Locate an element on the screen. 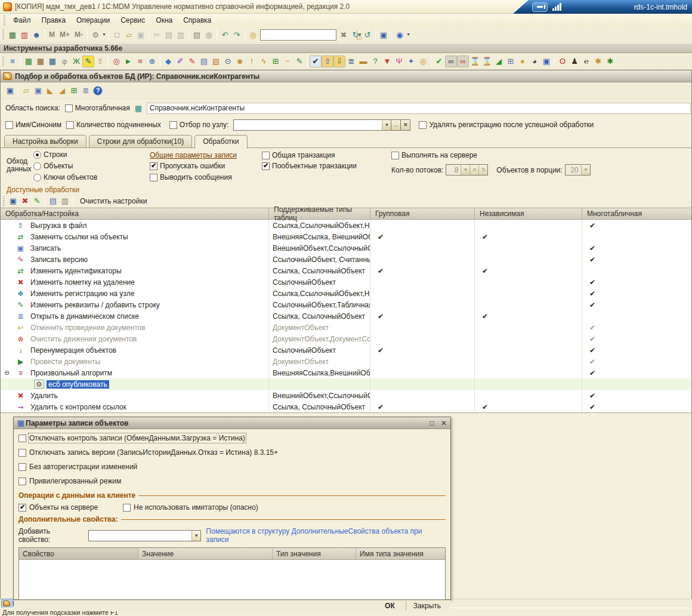 The image size is (692, 616). help-icon: ? is located at coordinates (98, 91).